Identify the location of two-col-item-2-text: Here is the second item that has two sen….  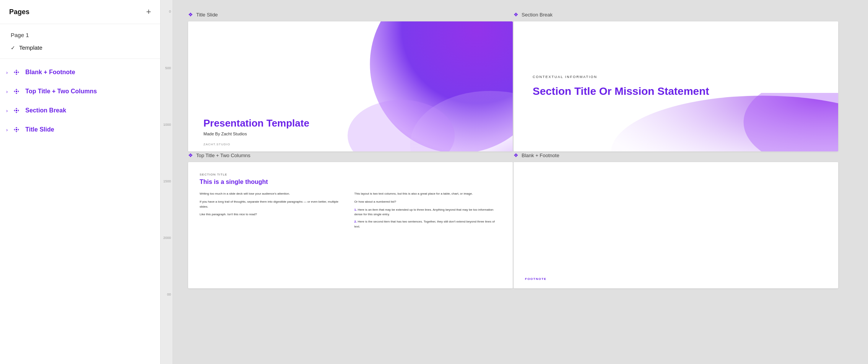
(424, 224).